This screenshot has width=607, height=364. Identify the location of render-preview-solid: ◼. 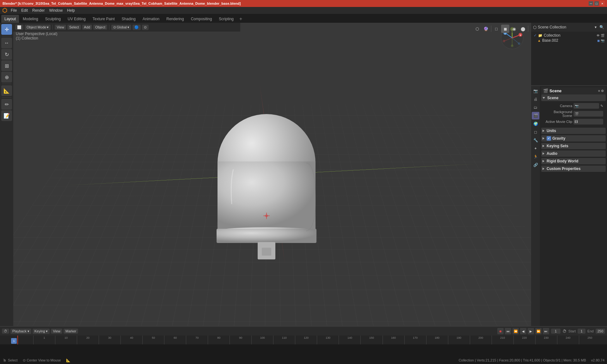
(505, 29).